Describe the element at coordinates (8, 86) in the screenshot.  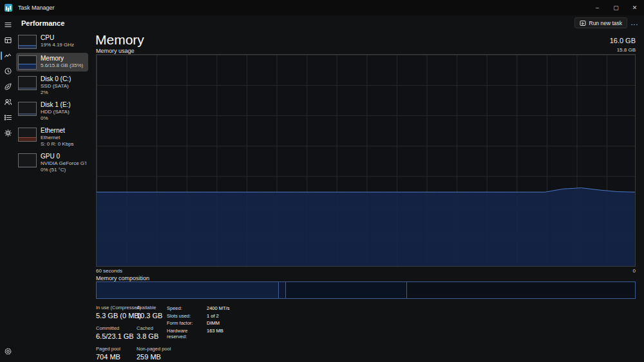
I see `startup-apps-icon` at that location.